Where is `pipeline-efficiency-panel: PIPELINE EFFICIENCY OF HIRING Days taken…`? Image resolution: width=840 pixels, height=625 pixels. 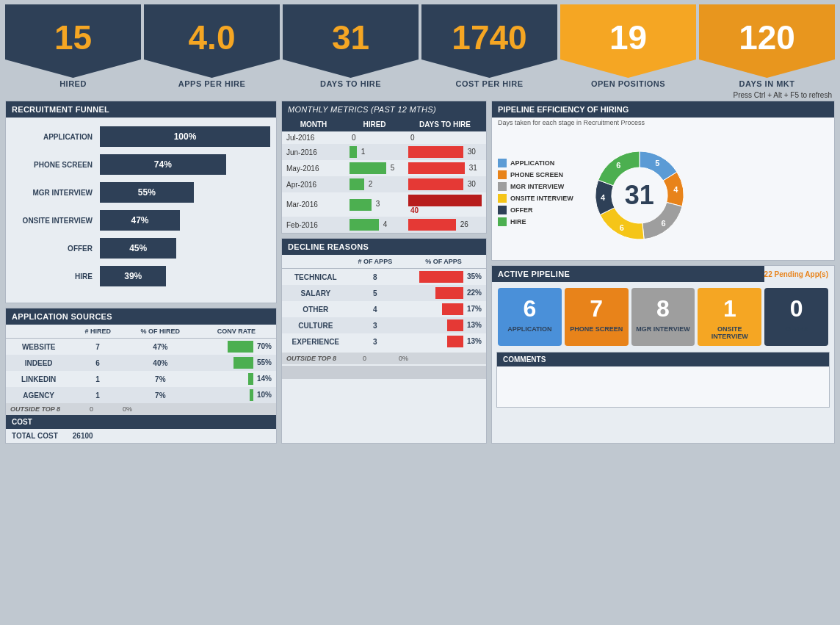
pipeline-efficiency-panel: PIPELINE EFFICIENCY OF HIRING Days taken… is located at coordinates (663, 181).